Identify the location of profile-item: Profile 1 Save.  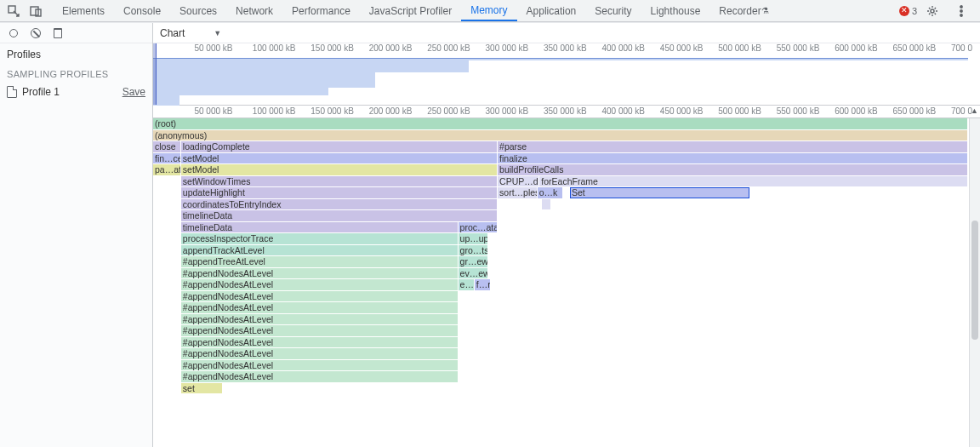
(77, 92).